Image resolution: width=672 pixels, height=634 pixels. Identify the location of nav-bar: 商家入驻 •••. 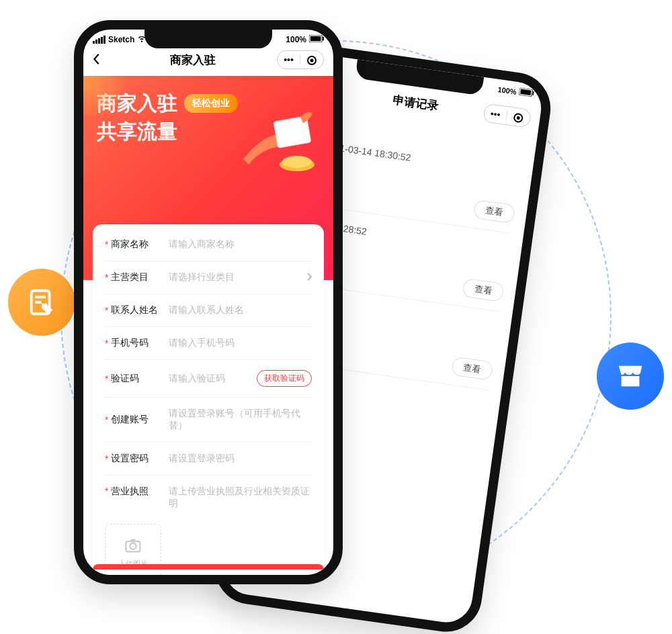
(208, 61).